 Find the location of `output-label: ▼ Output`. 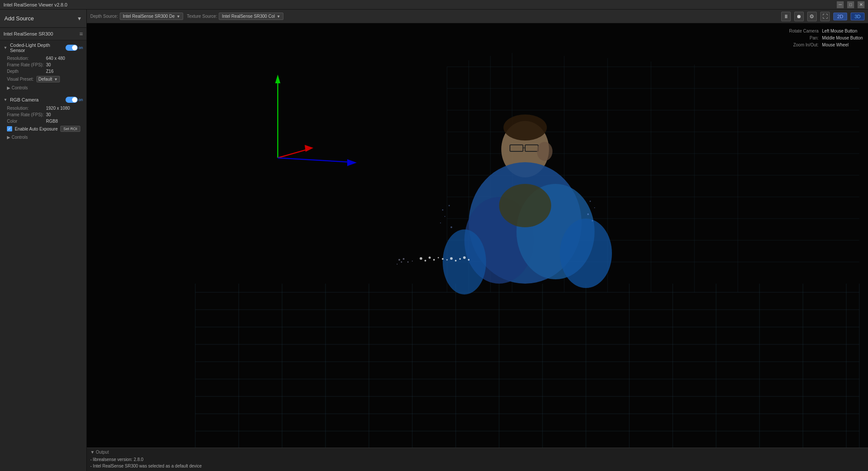

output-label: ▼ Output is located at coordinates (100, 452).